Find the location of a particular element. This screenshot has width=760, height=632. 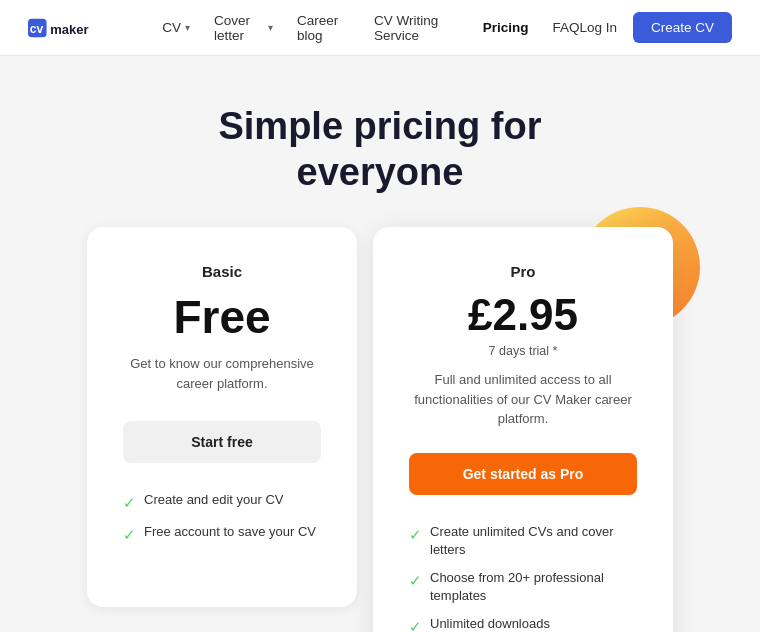

list-item: ✓ Choose from 20+ professional templates is located at coordinates (523, 587).